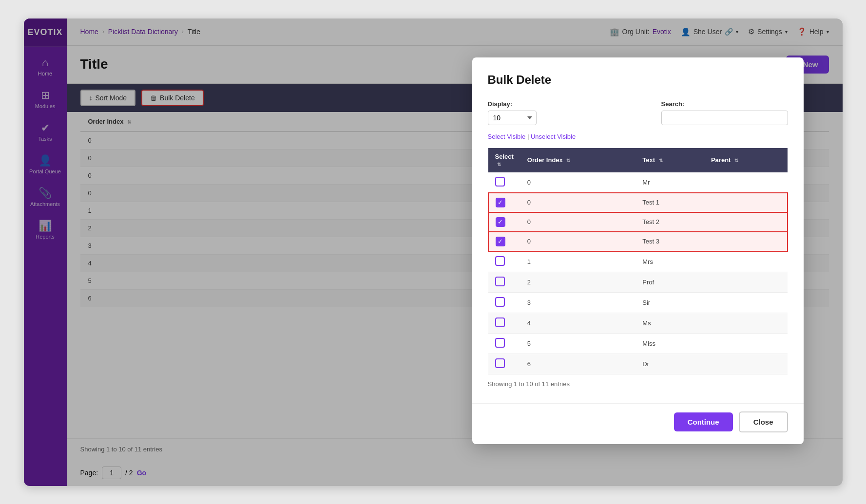  Describe the element at coordinates (512, 113) in the screenshot. I see `display-control: Display: 10 25 50 100` at that location.